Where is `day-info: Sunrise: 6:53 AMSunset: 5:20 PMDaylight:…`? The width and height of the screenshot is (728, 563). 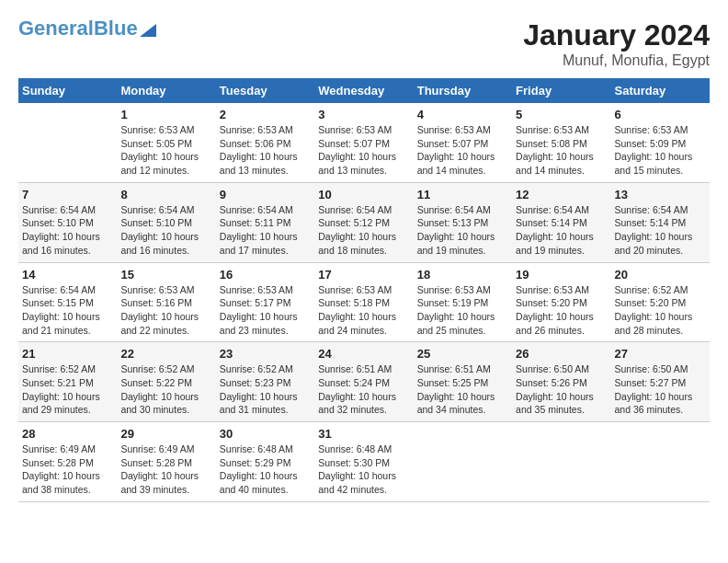
day-info: Sunrise: 6:53 AMSunset: 5:20 PMDaylight:… is located at coordinates (561, 311).